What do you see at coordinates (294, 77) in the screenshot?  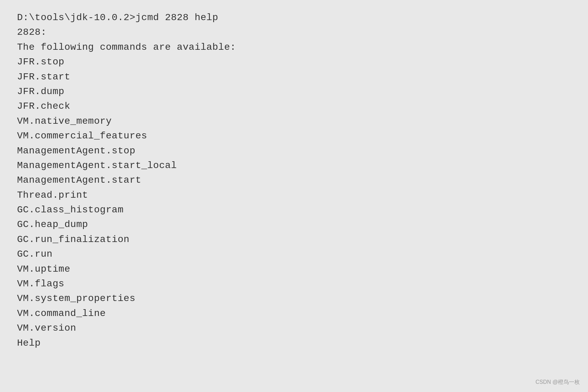 I see `terminal-line-4: JFR.start` at bounding box center [294, 77].